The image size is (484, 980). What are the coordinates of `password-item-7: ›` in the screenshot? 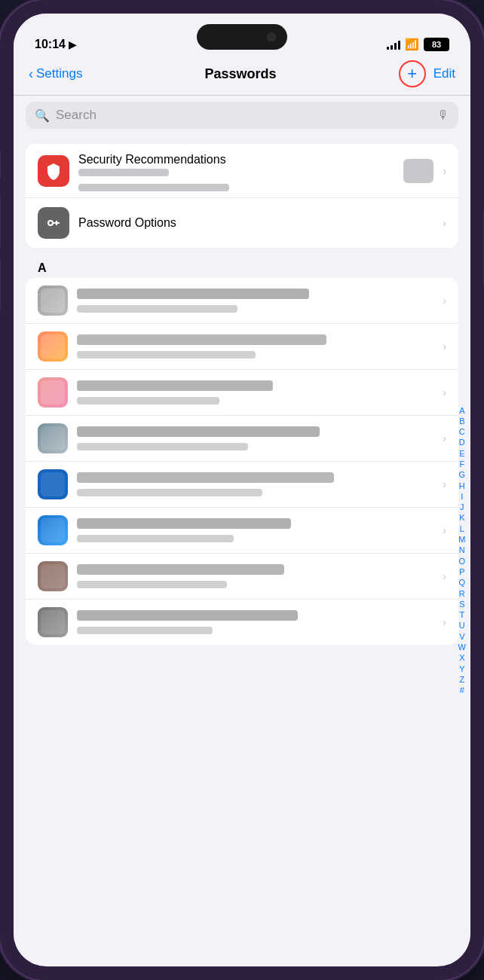 It's located at (242, 575).